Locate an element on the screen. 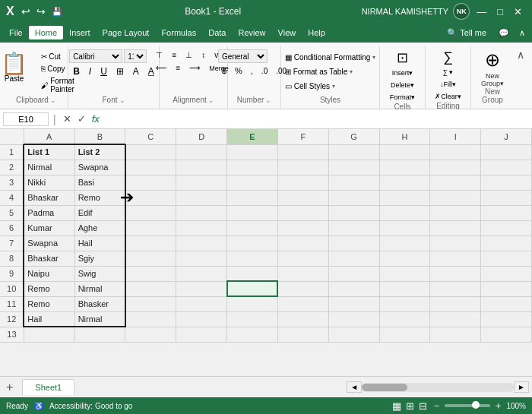  alignment-expand: ⌄ is located at coordinates (211, 100).